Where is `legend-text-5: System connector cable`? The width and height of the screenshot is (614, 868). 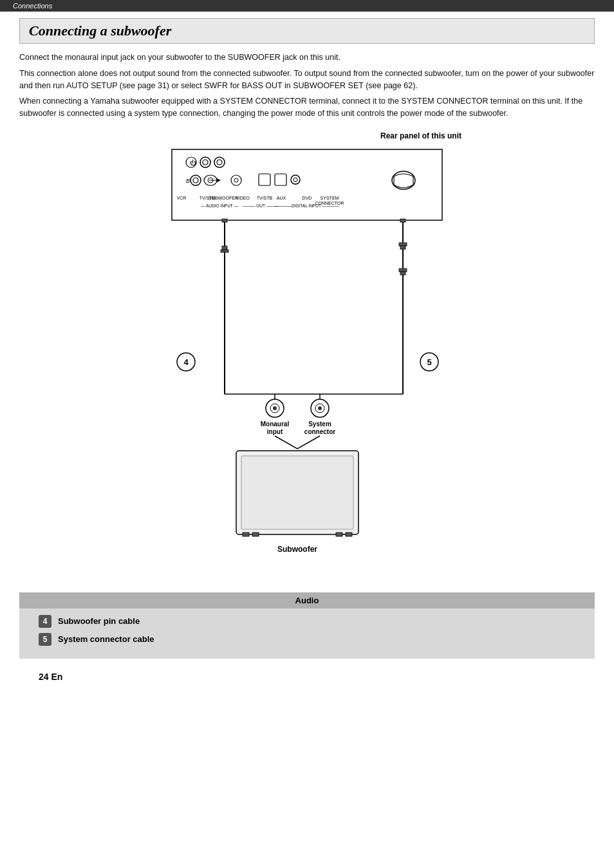
legend-text-5: System connector cable is located at coordinates (106, 639).